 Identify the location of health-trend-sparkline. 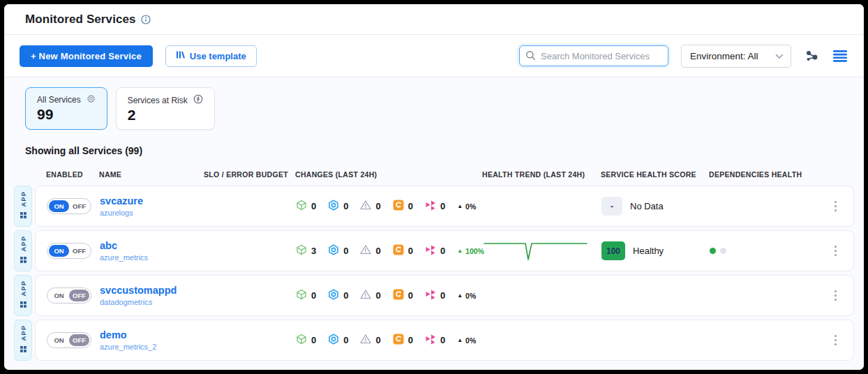
(536, 261).